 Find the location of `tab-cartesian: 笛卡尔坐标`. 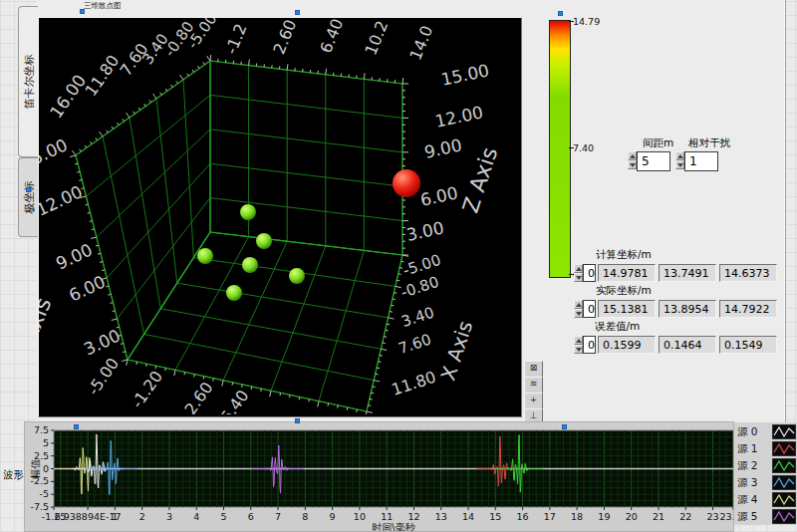

tab-cartesian: 笛卡尔坐标 is located at coordinates (28, 82).